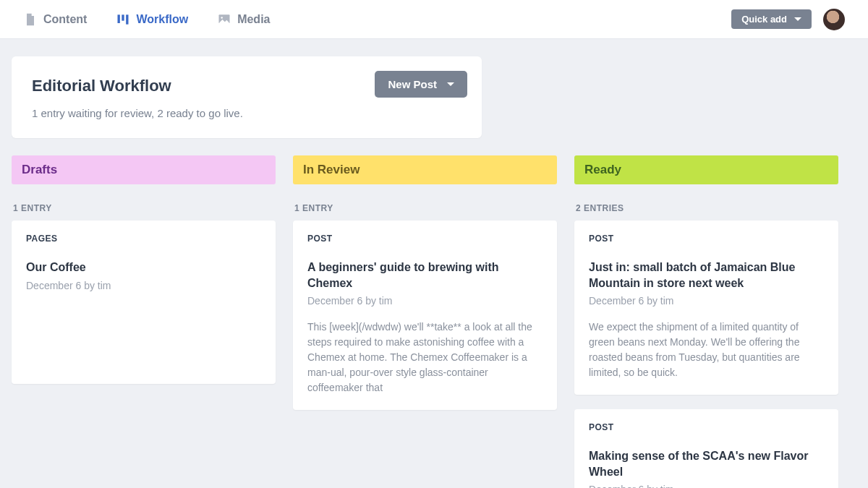 The width and height of the screenshot is (868, 488). Describe the element at coordinates (145, 208) in the screenshot. I see `entry-count-drafts: 1 ENTRY` at that location.